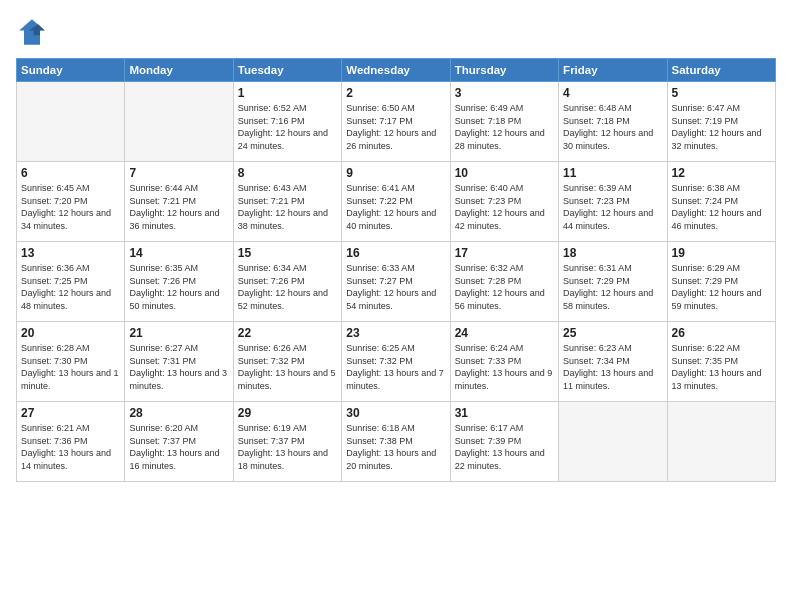 The width and height of the screenshot is (792, 612). I want to click on day-info: Sunrise: 6:48 AMSunset: 7:18 PMDaylight:…, so click(612, 127).